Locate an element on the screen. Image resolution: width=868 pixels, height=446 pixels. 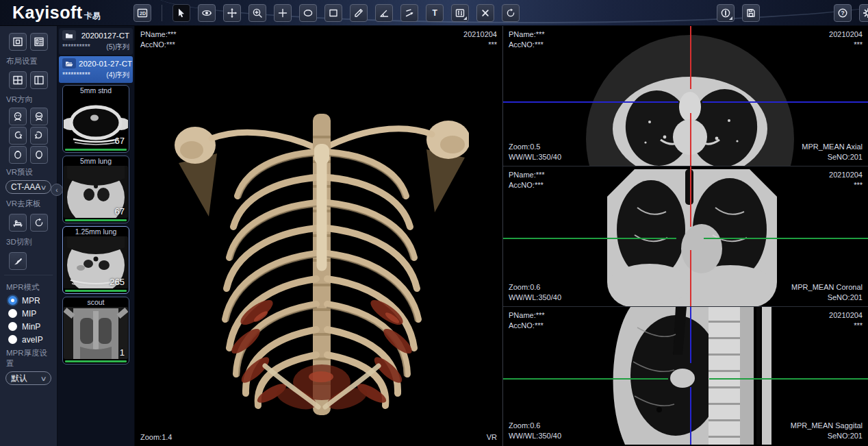
text-annotation-button: T is located at coordinates (435, 13).